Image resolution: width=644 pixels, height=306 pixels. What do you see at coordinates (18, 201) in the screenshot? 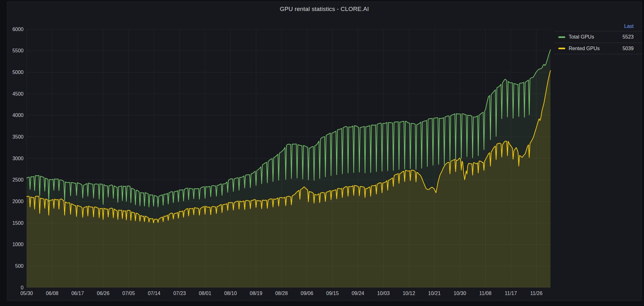
I see `y-tick-label: 2000` at bounding box center [18, 201].